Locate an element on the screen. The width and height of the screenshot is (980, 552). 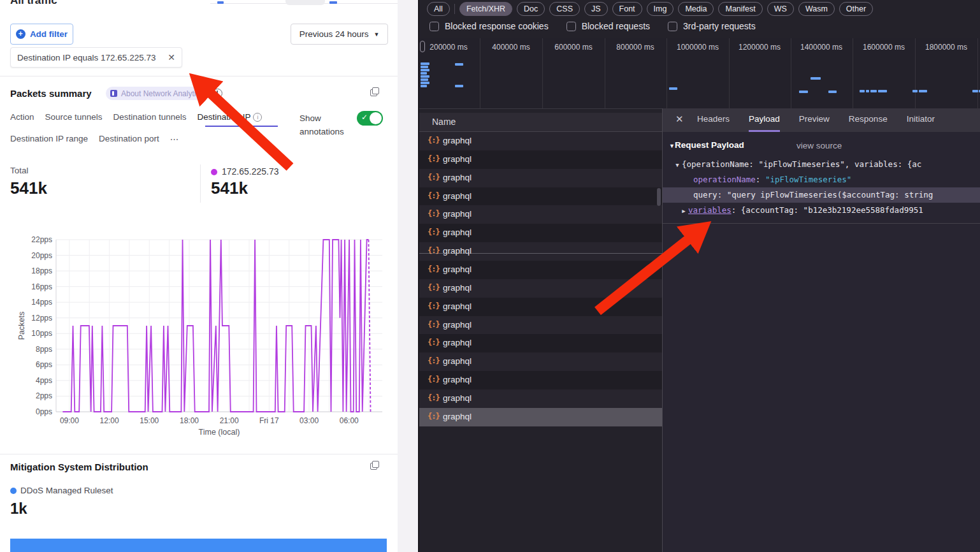
scrollbar-thumb is located at coordinates (659, 197).